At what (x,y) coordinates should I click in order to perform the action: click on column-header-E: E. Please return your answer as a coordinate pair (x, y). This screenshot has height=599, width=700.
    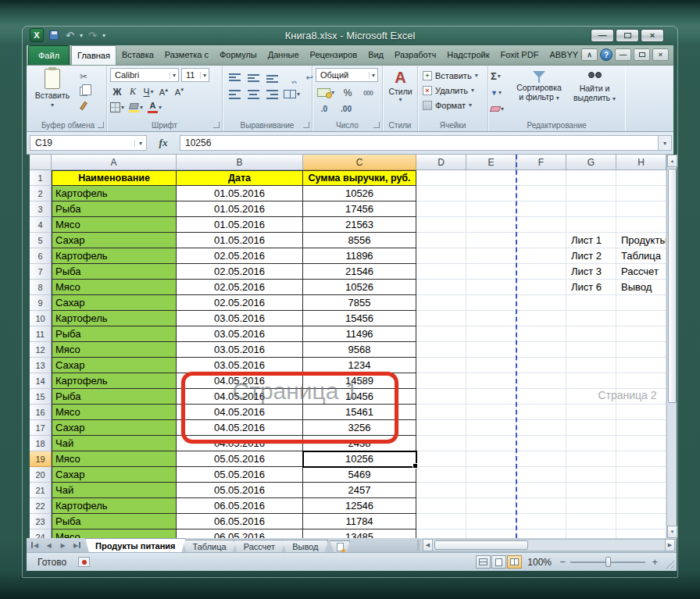
    Looking at the image, I should click on (491, 162).